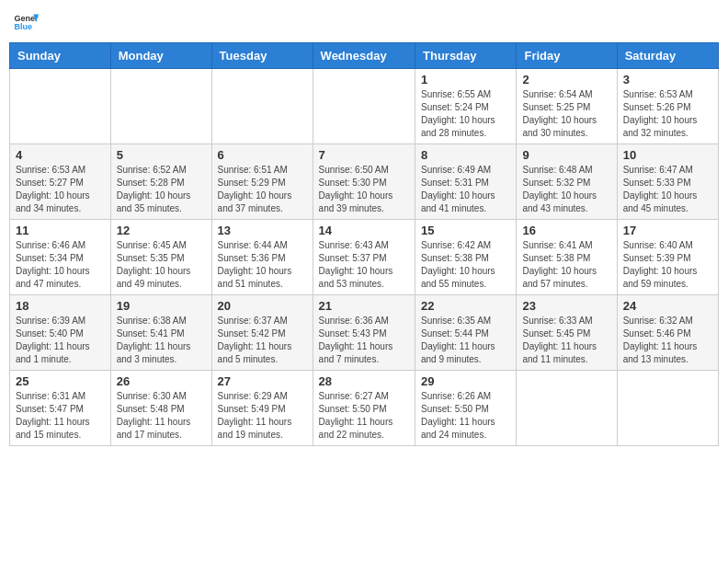  I want to click on calendar-cell: 20Sunrise: 6:37 AM Sunset: 5:42 PM Dayli…, so click(262, 333).